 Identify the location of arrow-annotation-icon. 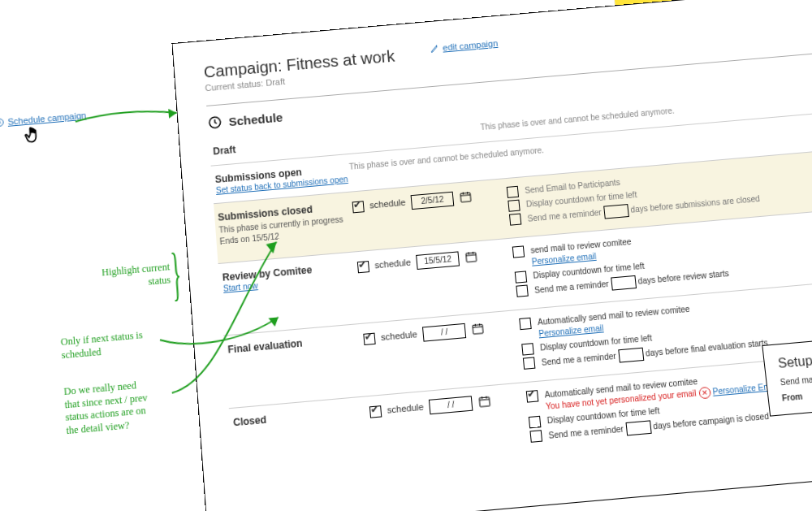
(132, 119).